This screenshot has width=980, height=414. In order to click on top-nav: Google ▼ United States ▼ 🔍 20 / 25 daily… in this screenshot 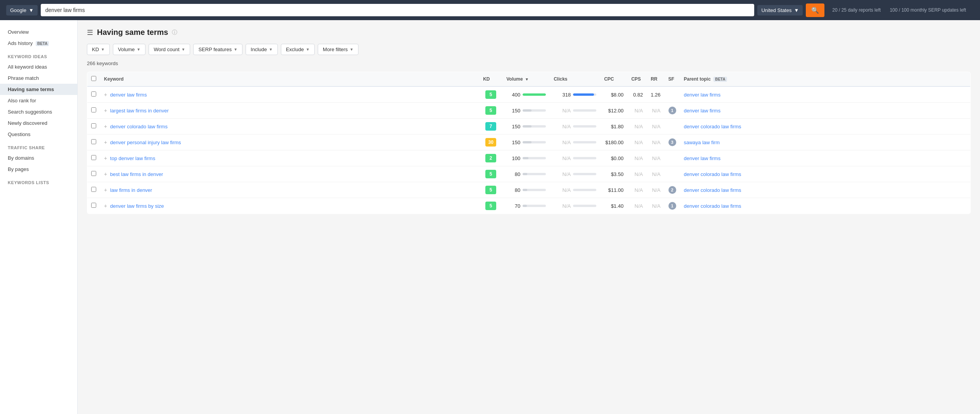, I will do `click(490, 10)`.